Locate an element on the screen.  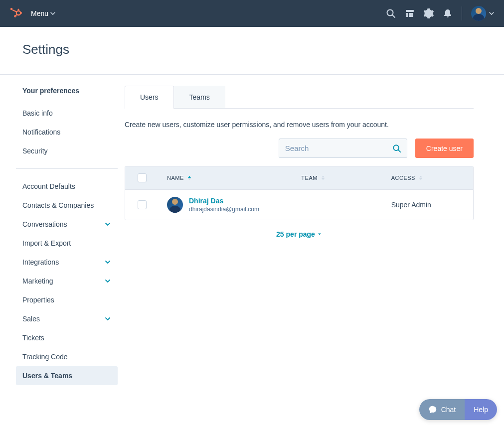
column-header-name: NAME is located at coordinates (226, 178).